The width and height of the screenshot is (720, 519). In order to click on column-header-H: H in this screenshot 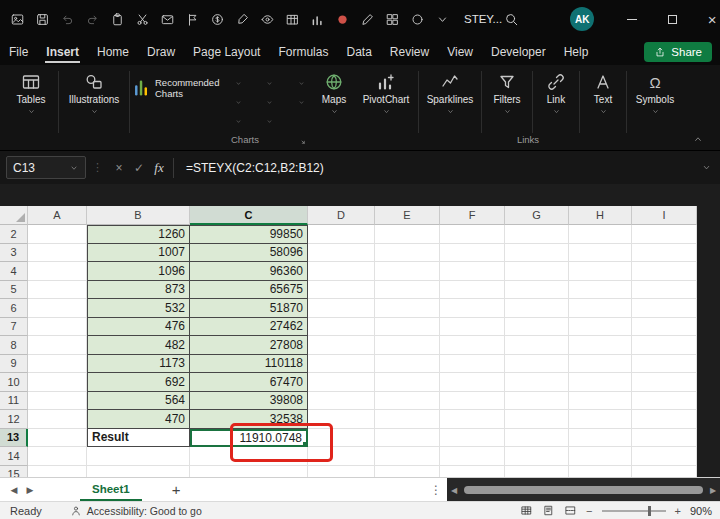, I will do `click(600, 216)`.